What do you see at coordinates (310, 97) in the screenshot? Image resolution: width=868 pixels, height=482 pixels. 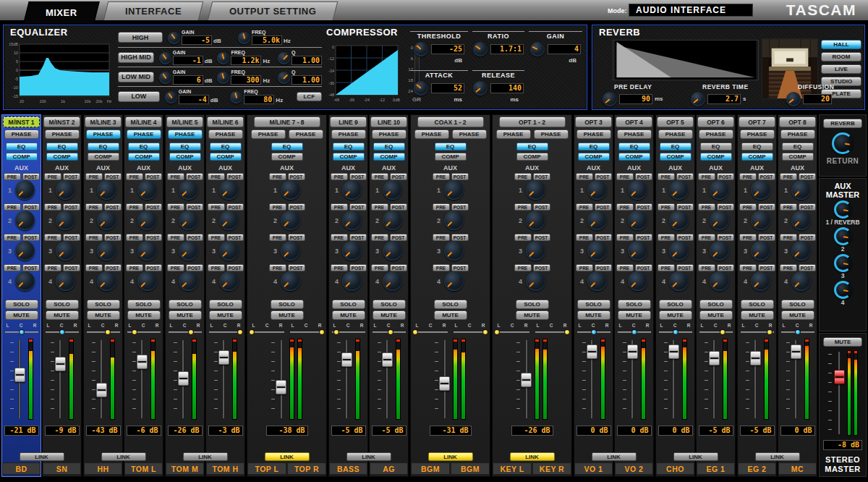 I see `lcf-button: LCF` at bounding box center [310, 97].